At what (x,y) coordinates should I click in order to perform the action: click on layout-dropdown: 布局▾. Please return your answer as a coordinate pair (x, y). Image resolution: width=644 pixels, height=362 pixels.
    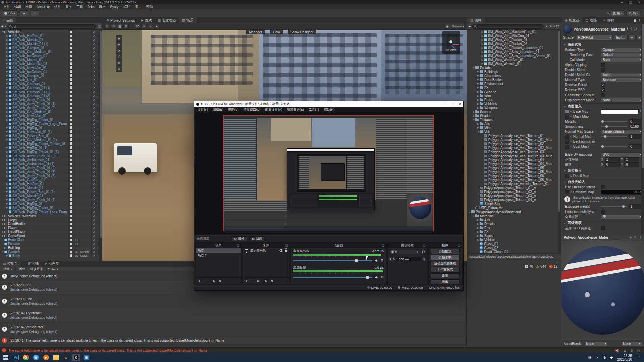
    Looking at the image, I should click on (634, 13).